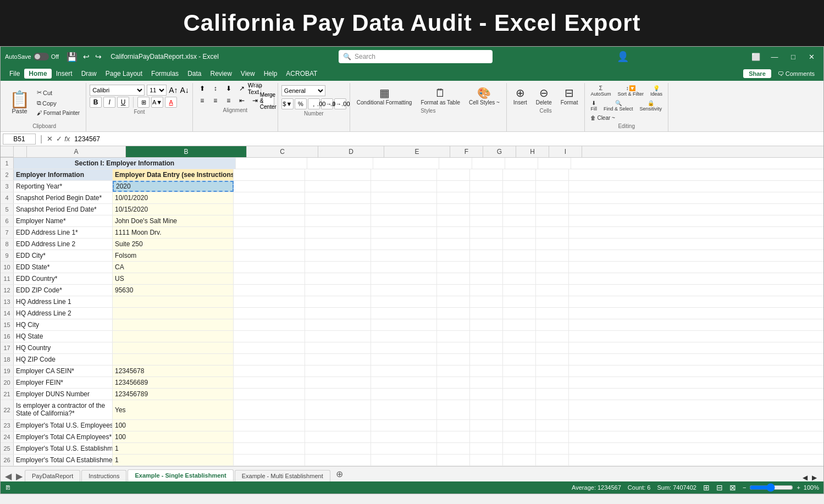  What do you see at coordinates (63, 186) in the screenshot?
I see `cell-a3: Reporting Year*` at bounding box center [63, 186].